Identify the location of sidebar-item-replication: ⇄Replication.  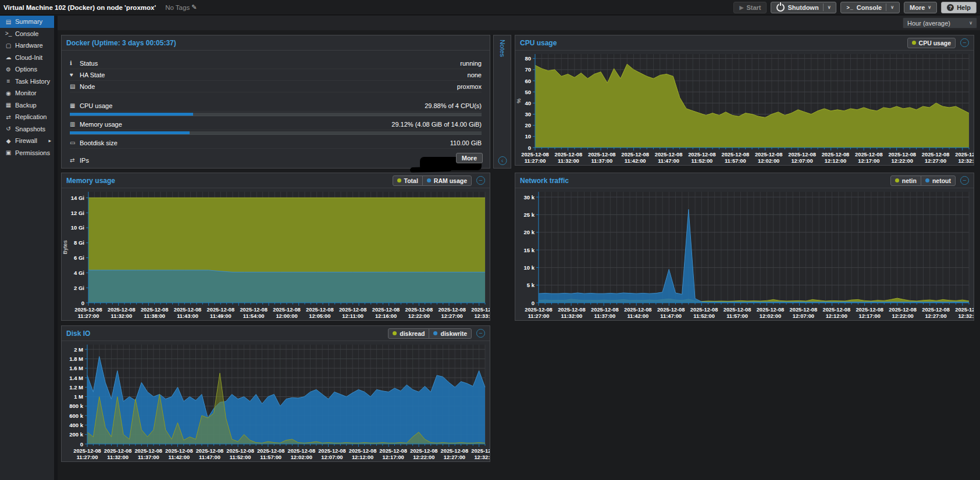
(27, 117).